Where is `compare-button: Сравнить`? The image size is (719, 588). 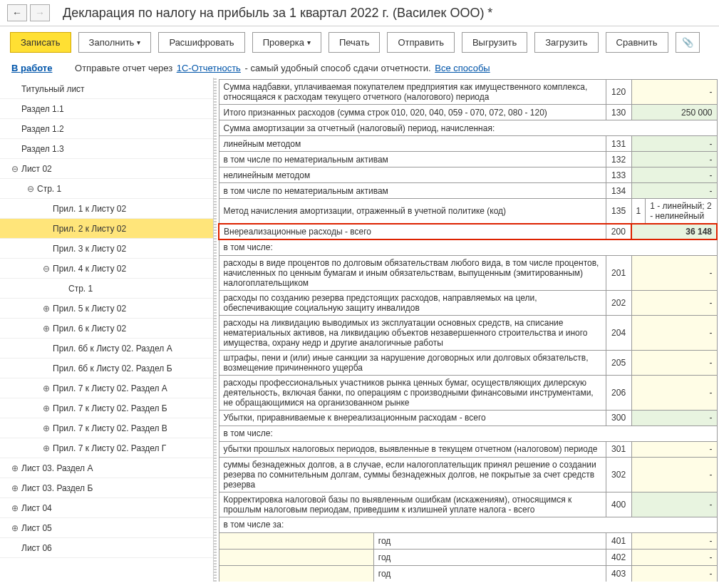
compare-button: Сравнить is located at coordinates (637, 43).